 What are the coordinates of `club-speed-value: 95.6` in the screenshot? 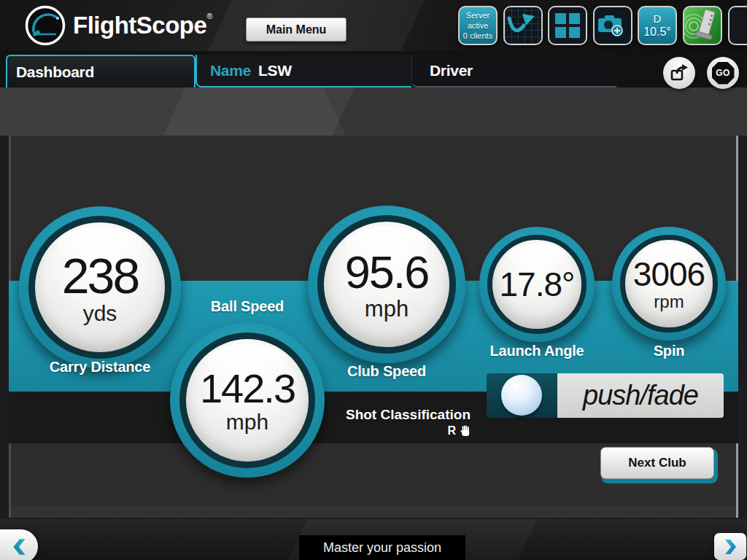 It's located at (387, 273).